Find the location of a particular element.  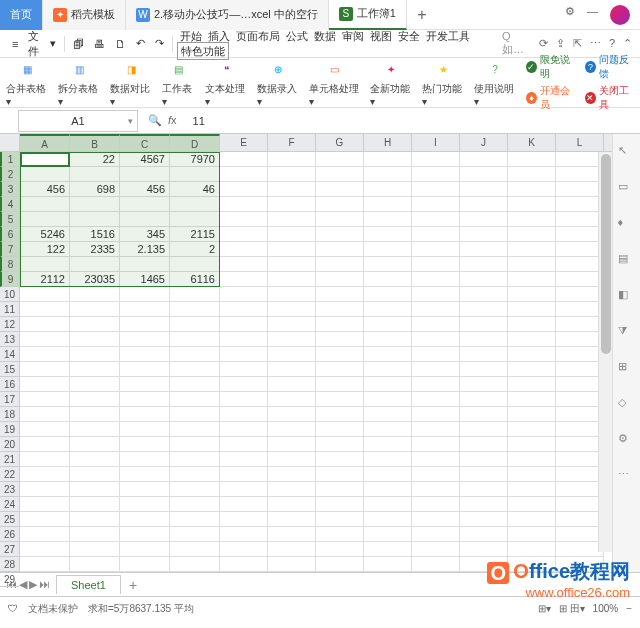

print-icon: 🖶 is located at coordinates (100, 44).